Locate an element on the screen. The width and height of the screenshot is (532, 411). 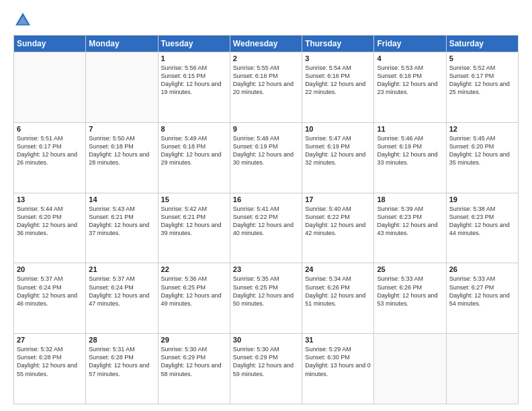
calendar-cell: 12Sunrise: 5:45 AM Sunset: 6:20 PM Dayli… is located at coordinates (482, 157).